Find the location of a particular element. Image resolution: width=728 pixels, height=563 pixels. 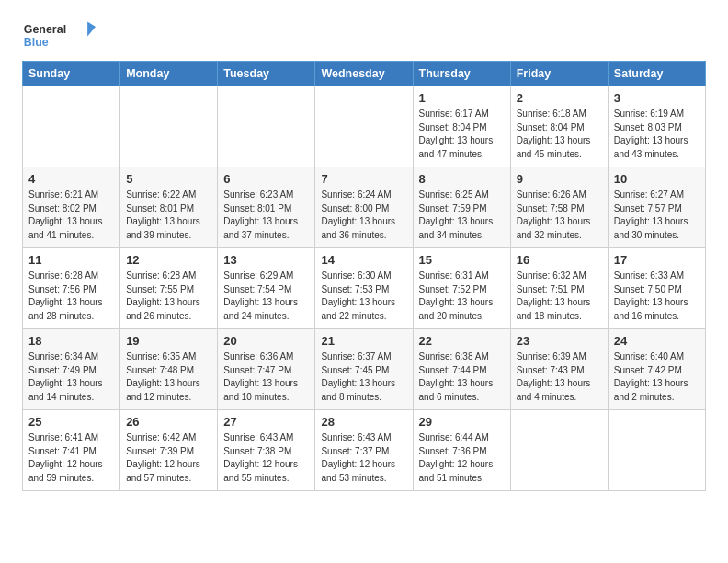

day-cell: 27Sunrise: 6:43 AMSunset: 7:38 PMDayligh… is located at coordinates (267, 451).